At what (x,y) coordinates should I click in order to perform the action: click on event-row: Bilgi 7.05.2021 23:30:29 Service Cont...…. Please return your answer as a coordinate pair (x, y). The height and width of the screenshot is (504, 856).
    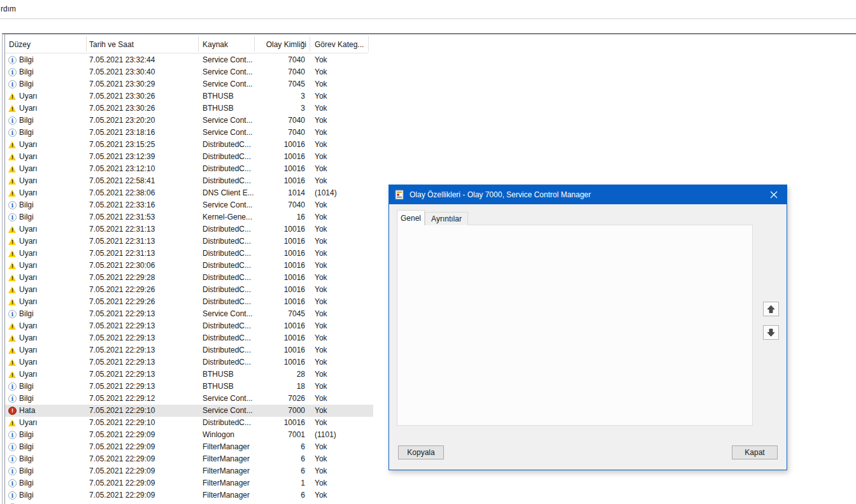
    Looking at the image, I should click on (189, 84).